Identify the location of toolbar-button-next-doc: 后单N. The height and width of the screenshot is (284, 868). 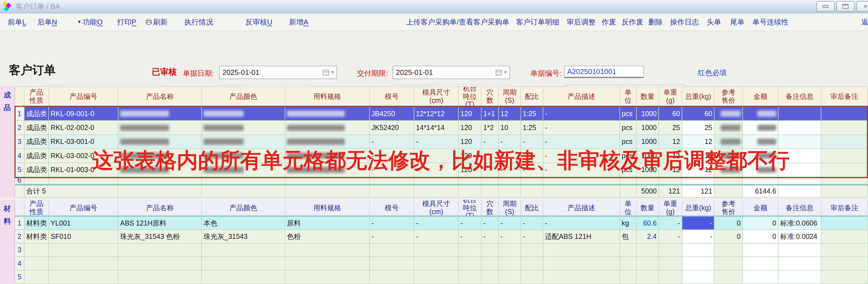
(47, 22).